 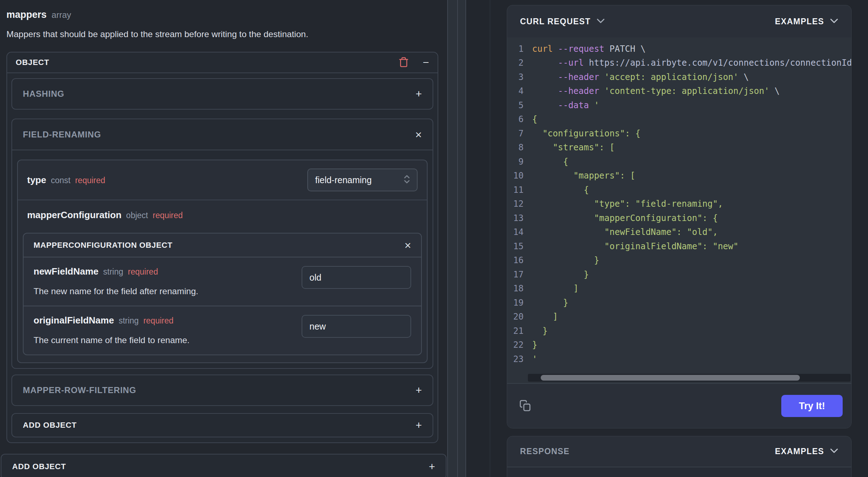 I want to click on line-number: 21, so click(x=515, y=331).